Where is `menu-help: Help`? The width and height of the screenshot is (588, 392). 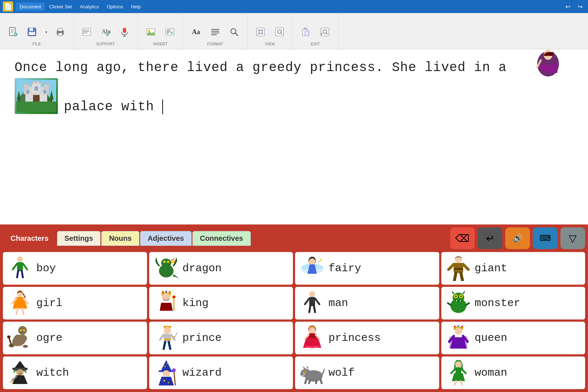
menu-help: Help is located at coordinates (136, 7).